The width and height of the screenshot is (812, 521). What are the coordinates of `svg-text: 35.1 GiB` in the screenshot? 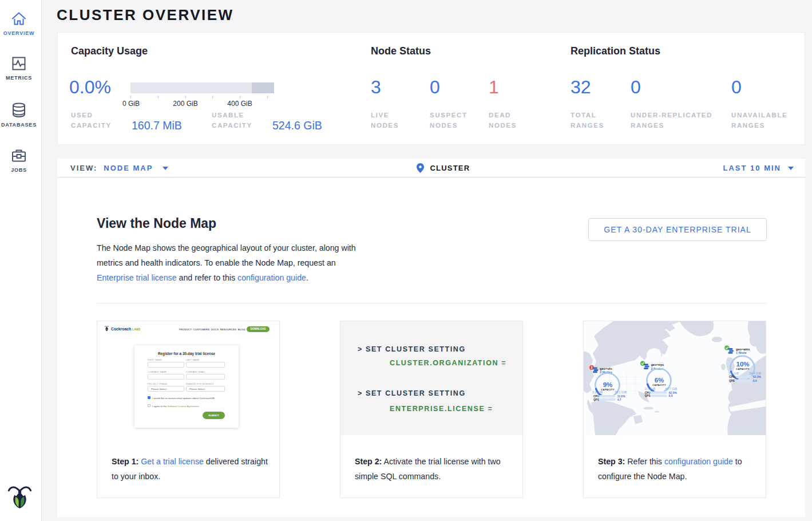 It's located at (620, 392).